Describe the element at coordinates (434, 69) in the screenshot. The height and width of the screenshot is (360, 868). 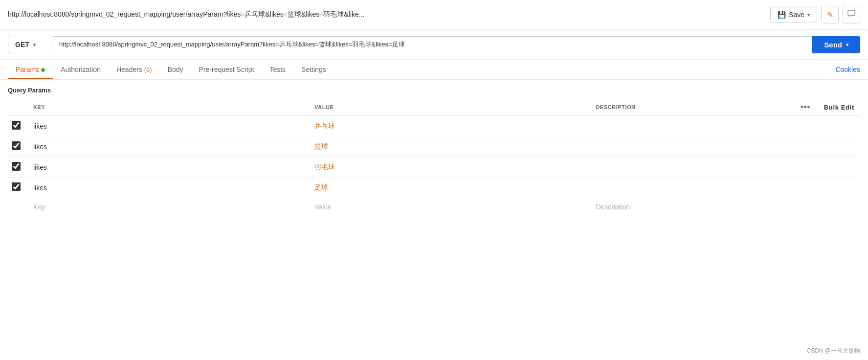
I see `tabs-bar: Params Authorization Headers (6) Body Pr…` at that location.